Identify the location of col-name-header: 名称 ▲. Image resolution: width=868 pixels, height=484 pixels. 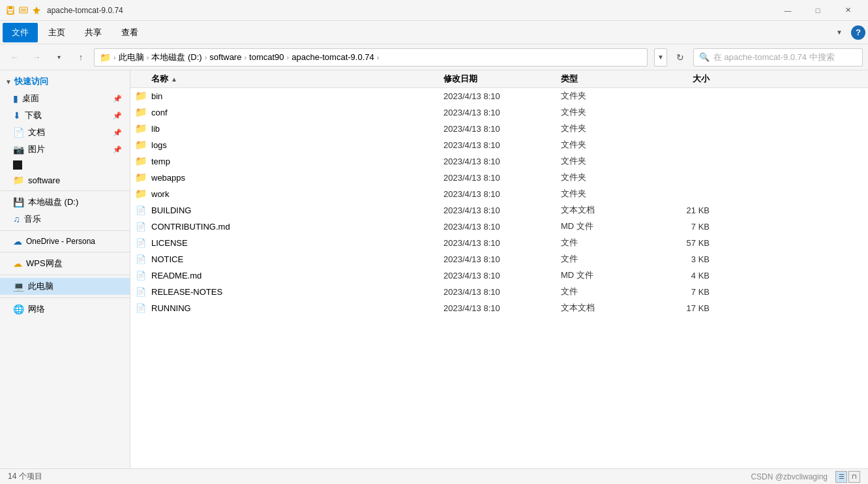
(287, 79).